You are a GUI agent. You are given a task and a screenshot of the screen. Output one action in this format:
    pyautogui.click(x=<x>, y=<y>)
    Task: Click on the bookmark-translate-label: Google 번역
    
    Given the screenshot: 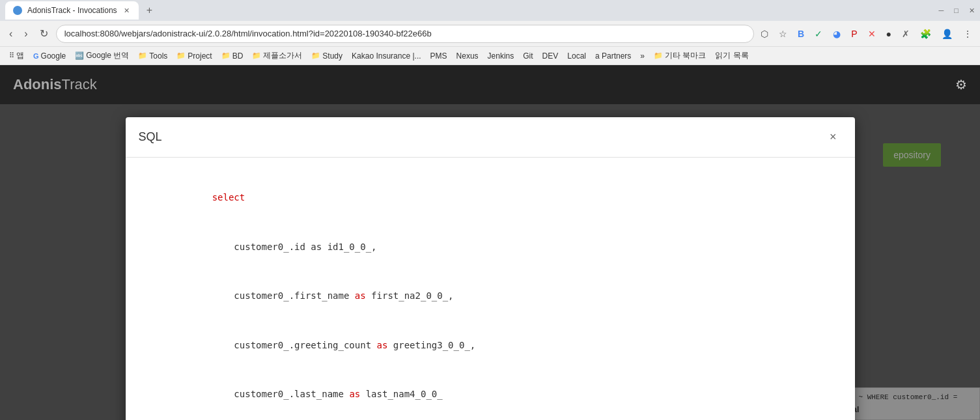 What is the action you would take?
    pyautogui.click(x=107, y=56)
    